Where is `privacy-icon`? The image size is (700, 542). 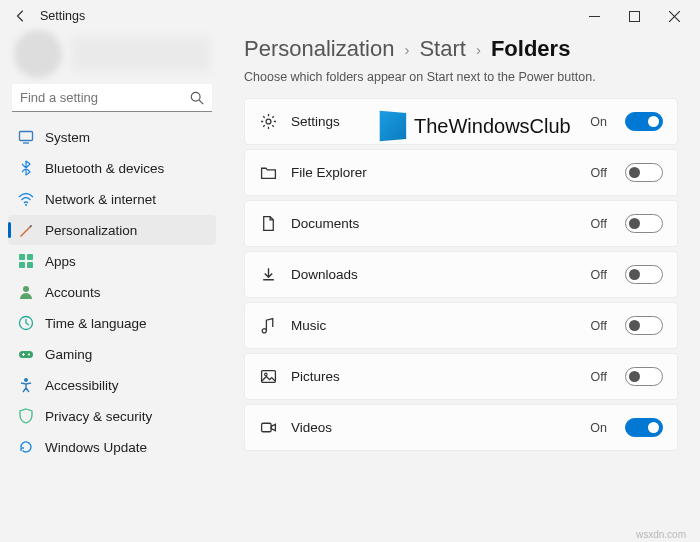
privacy-icon is located at coordinates (26, 416).